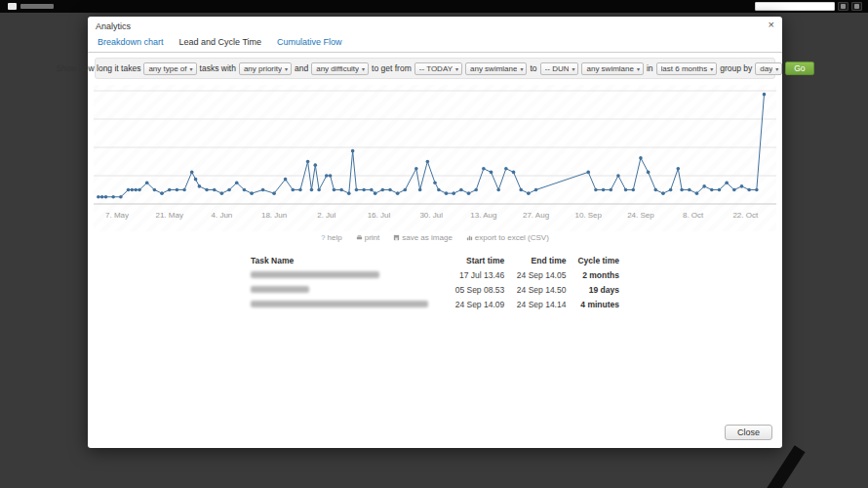 Image resolution: width=868 pixels, height=488 pixels. I want to click on filter-text-and: and, so click(301, 68).